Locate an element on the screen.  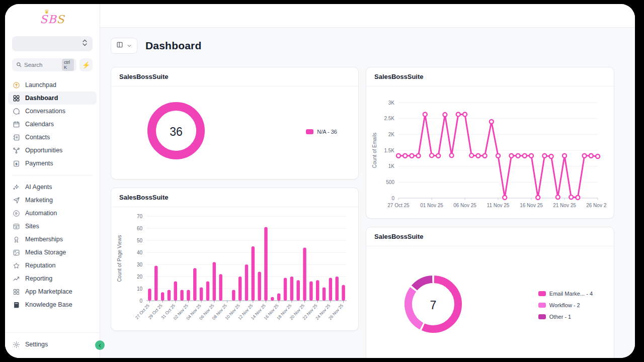
sidebar-item-label: Media Storage is located at coordinates (45, 252).